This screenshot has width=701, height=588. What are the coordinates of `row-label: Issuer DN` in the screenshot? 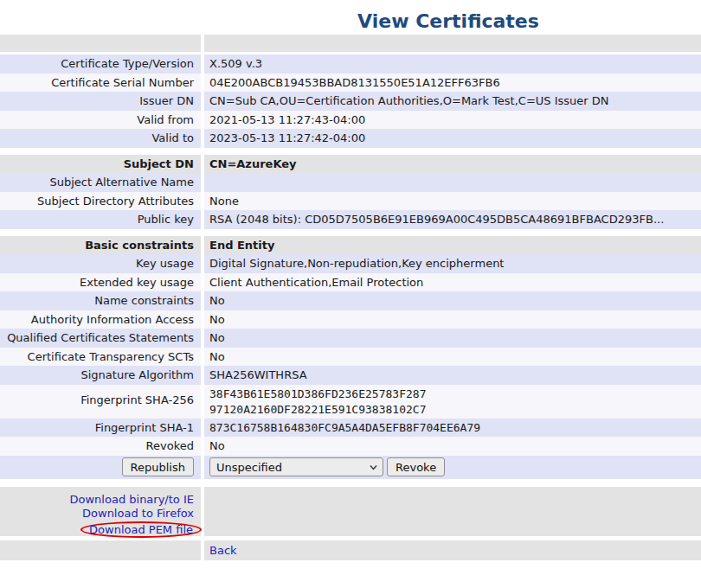 It's located at (100, 101).